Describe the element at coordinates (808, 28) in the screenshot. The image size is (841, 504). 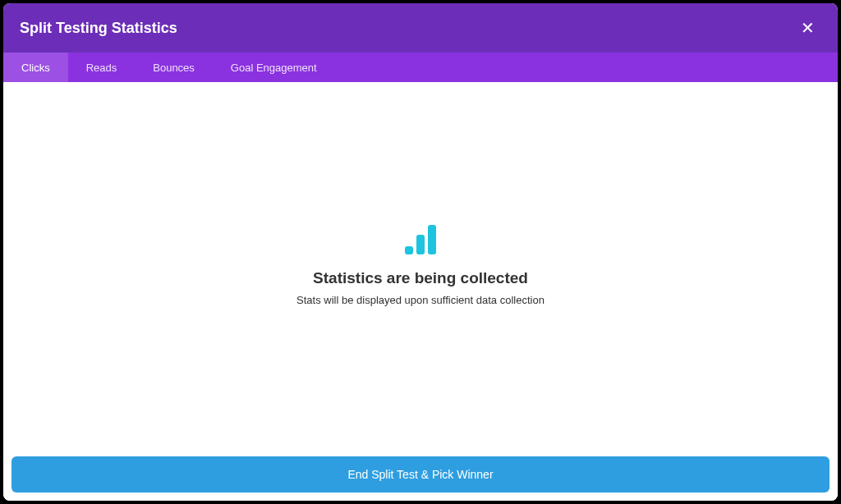
I see `close-icon: ✕` at that location.